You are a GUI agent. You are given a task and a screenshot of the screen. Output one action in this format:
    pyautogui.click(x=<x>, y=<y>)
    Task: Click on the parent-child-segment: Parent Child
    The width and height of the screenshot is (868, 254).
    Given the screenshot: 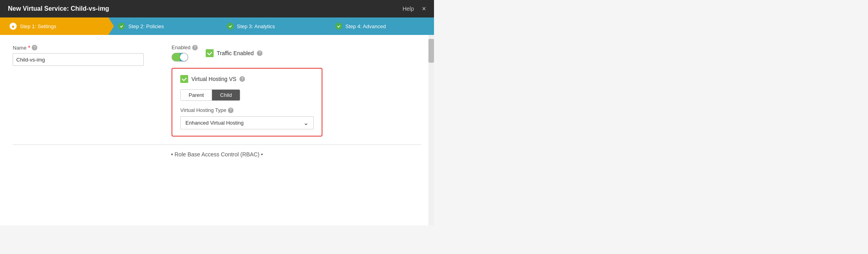 What is the action you would take?
    pyautogui.click(x=210, y=95)
    